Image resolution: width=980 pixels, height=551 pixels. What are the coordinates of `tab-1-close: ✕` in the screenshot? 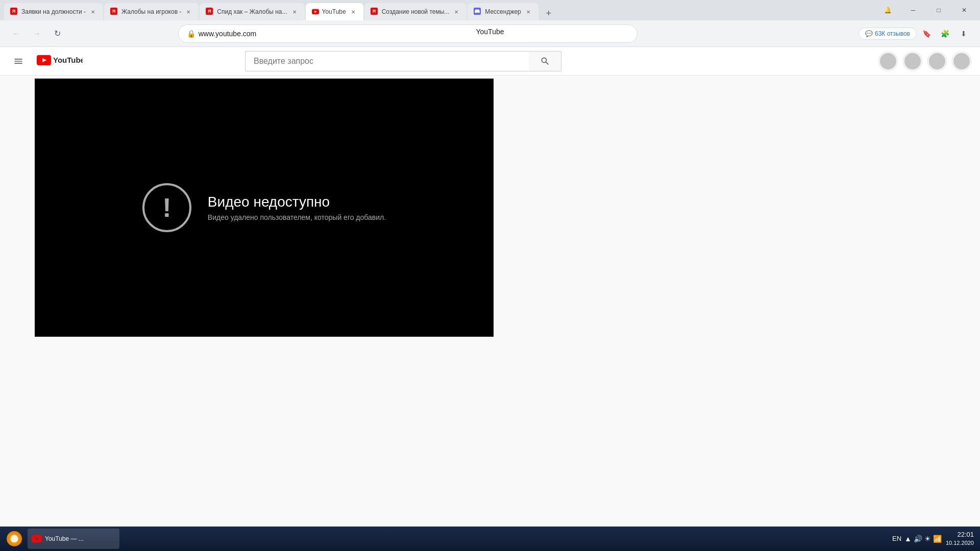 It's located at (93, 12).